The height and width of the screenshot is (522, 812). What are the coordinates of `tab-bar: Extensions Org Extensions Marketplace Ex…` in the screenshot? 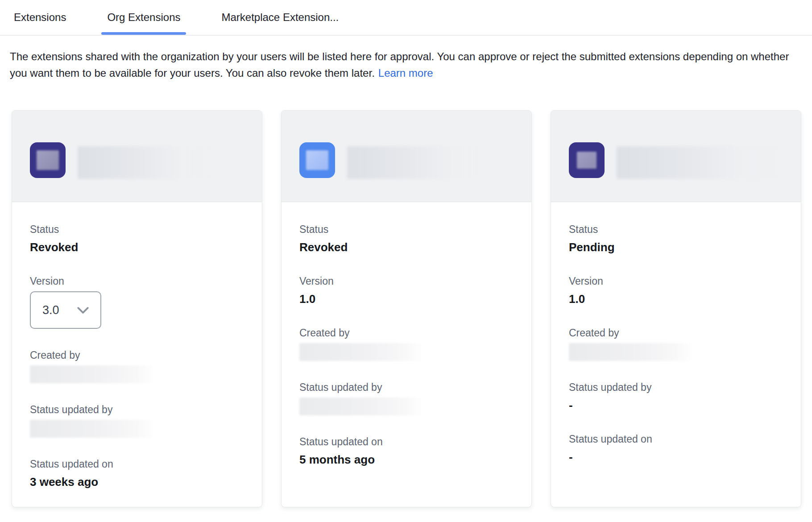 It's located at (406, 18).